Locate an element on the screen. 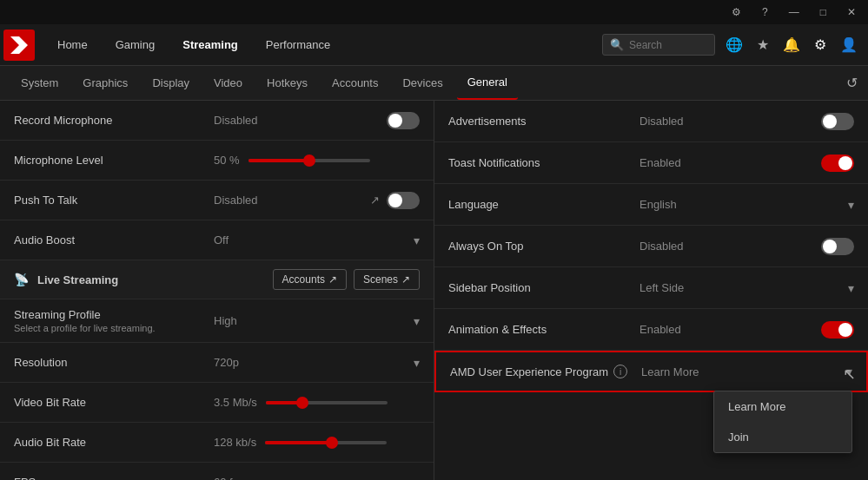  fps-label: FPS is located at coordinates (114, 477).